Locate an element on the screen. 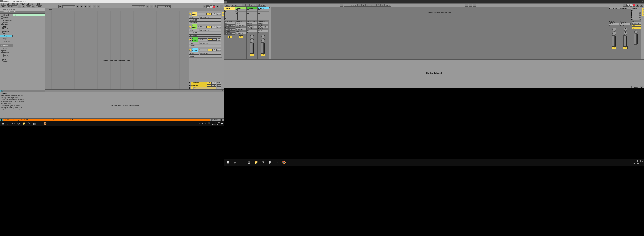  time-signature: 4 / 4 is located at coordinates (28, 7).